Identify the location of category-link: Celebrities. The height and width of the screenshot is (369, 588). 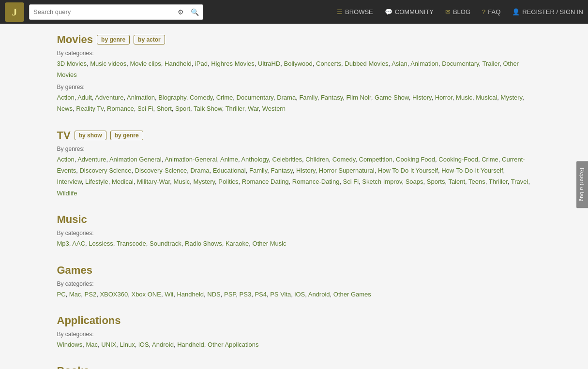
(287, 160).